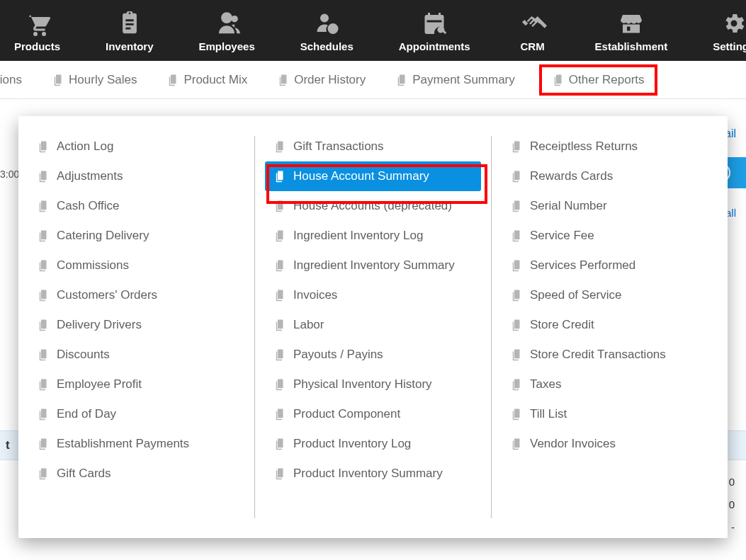 Image resolution: width=746 pixels, height=560 pixels. I want to click on nav-employees: Employees, so click(227, 31).